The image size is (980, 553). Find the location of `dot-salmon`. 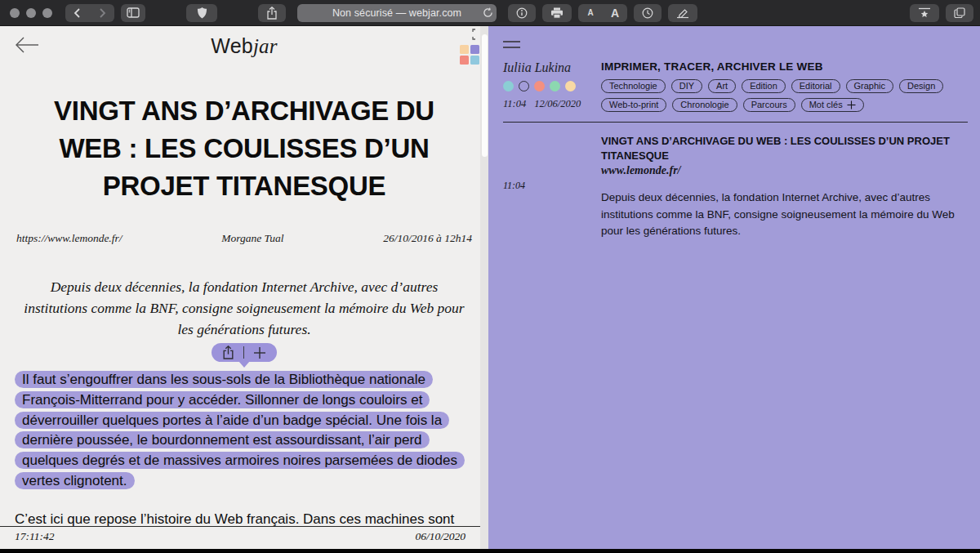

dot-salmon is located at coordinates (539, 87).